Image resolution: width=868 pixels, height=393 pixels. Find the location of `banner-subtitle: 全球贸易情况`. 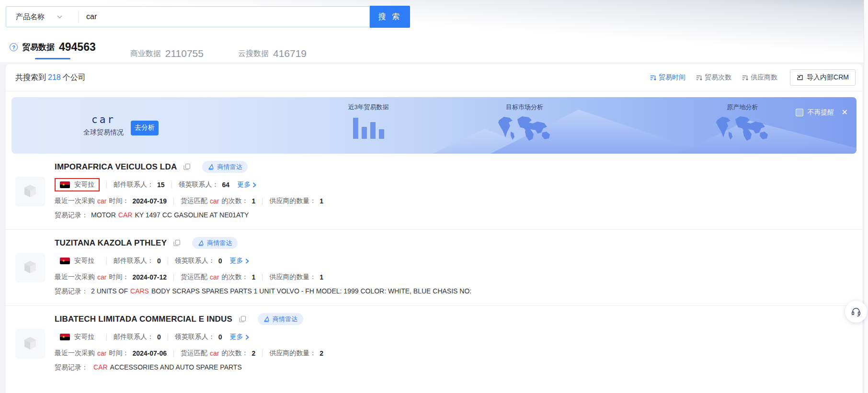

banner-subtitle: 全球贸易情况 is located at coordinates (103, 133).